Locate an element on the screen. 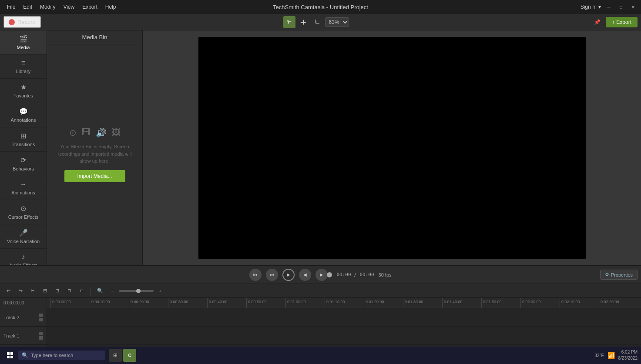 The image size is (641, 364). sidebar-item-annotations: 💬 Annotations is located at coordinates (23, 115).